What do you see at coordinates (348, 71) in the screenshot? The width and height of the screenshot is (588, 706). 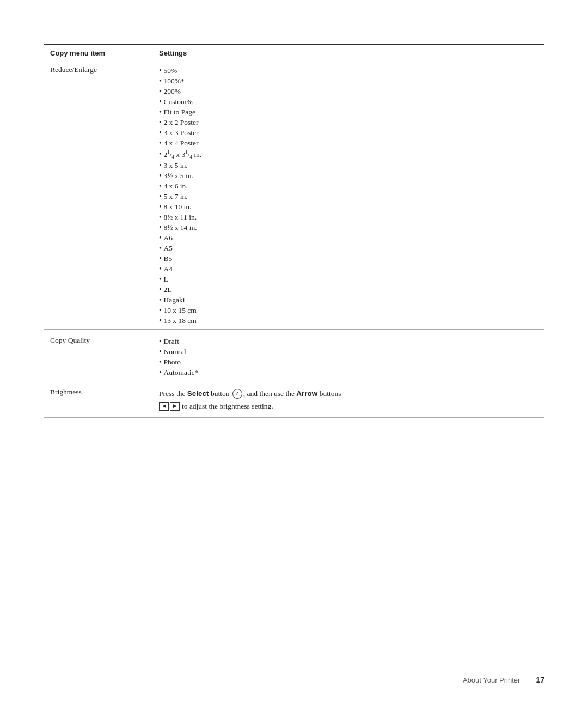 I see `list-item: 50%` at bounding box center [348, 71].